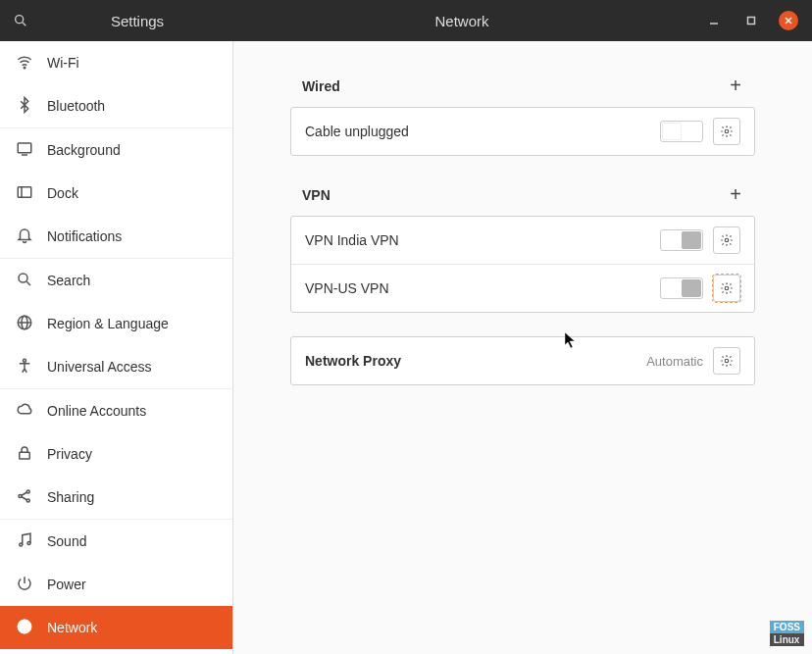 The width and height of the screenshot is (812, 654). I want to click on sidebar-item-notifications: Notifications, so click(116, 236).